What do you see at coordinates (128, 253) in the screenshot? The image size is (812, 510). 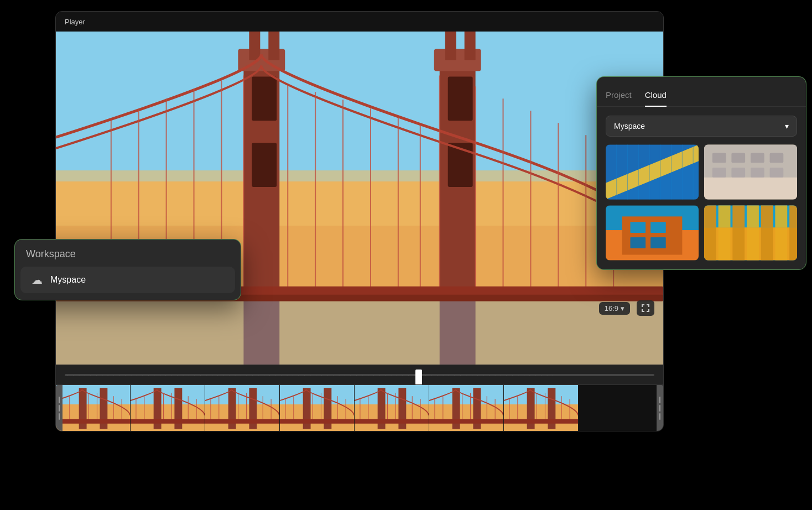 I see `workspace-title: Workspace` at bounding box center [128, 253].